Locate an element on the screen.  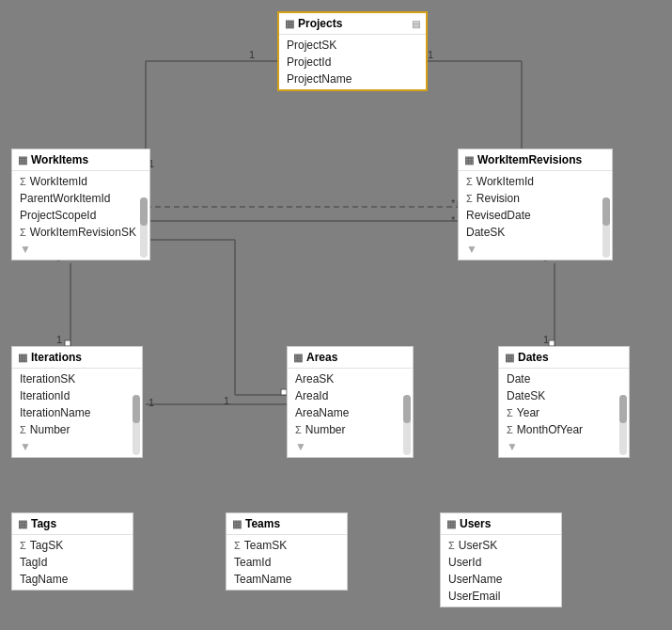
table-teams-header: ▦ Teams is located at coordinates (287, 525).